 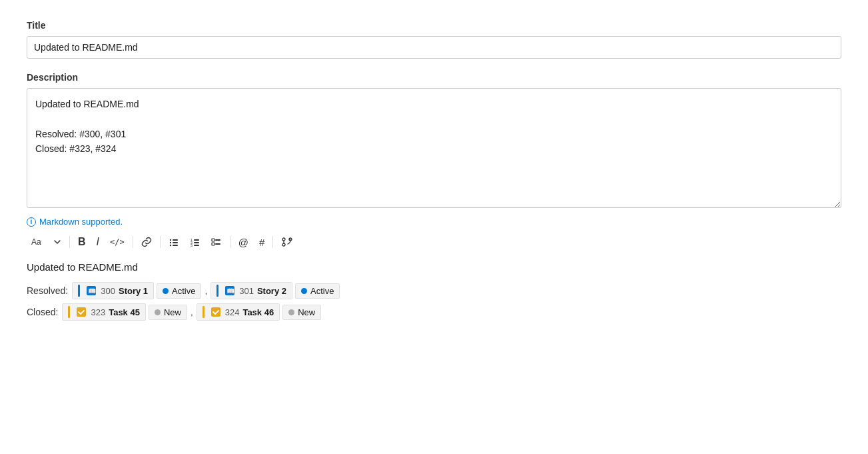 I want to click on work-item-chip-300: 📖 300 Story 1, so click(x=113, y=291).